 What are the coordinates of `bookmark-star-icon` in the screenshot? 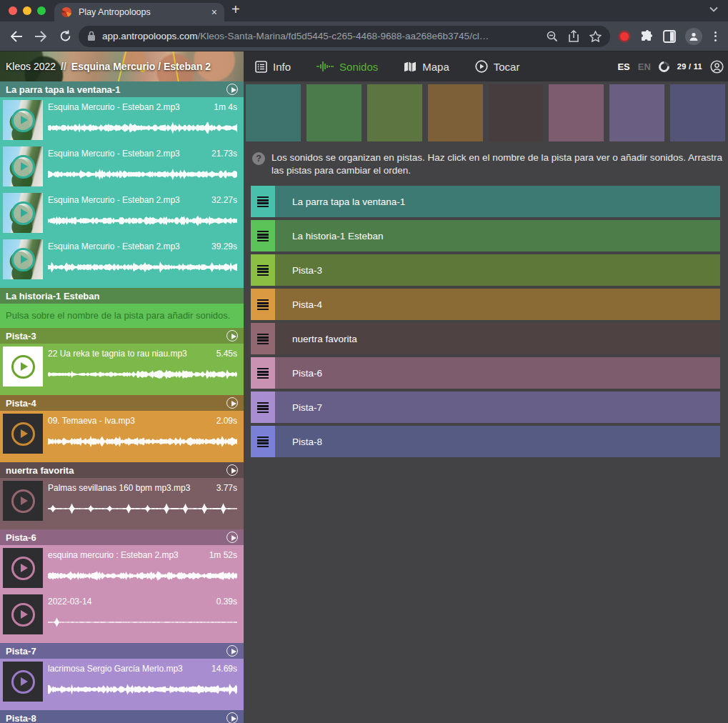 It's located at (596, 36).